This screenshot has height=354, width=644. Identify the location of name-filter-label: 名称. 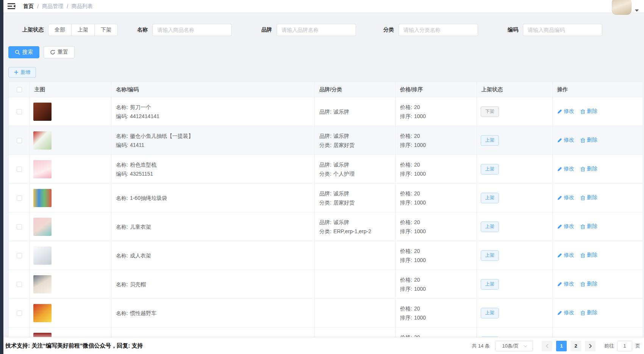
(142, 30).